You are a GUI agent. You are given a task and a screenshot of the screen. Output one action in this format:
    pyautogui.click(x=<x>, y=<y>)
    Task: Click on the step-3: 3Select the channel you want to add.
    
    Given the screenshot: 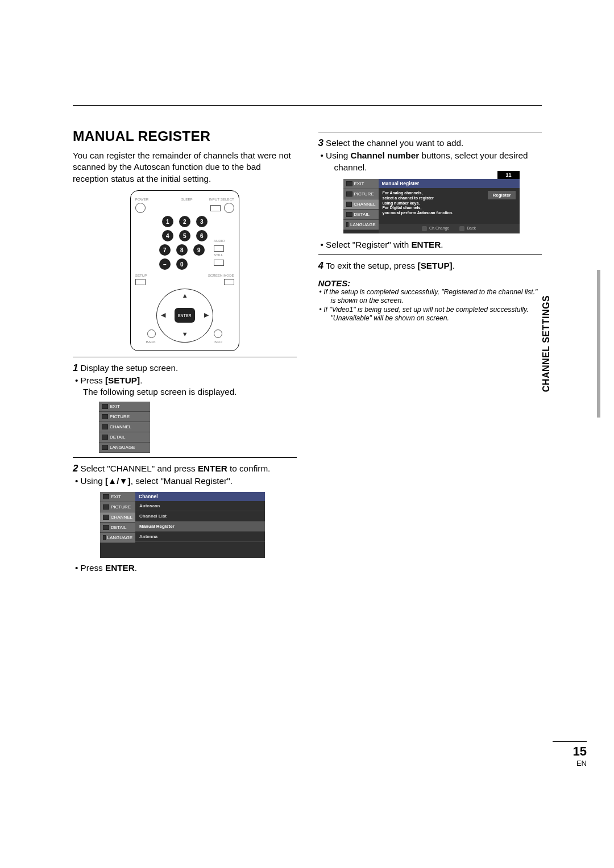 What is the action you would take?
    pyautogui.click(x=430, y=143)
    